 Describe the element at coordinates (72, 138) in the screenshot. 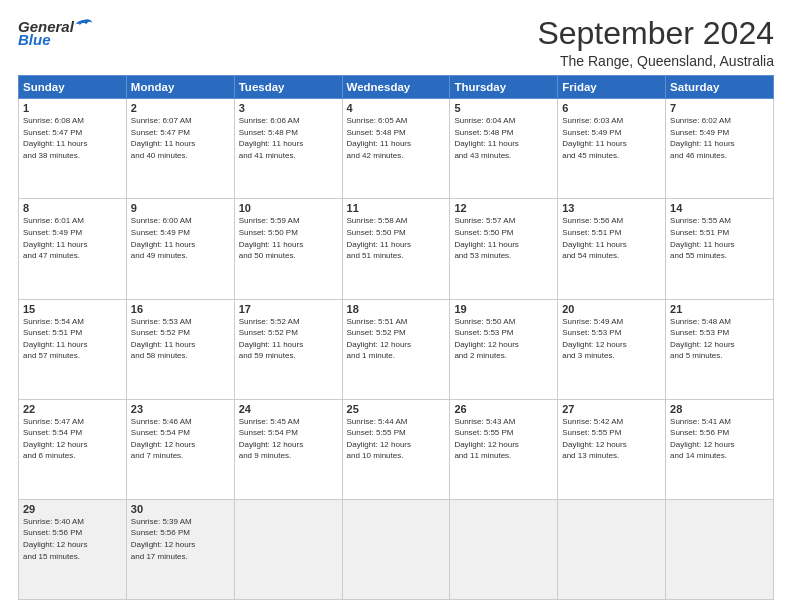

I see `day-info: Sunrise: 6:08 AM Sunset: 5:47 PM Dayligh…` at that location.